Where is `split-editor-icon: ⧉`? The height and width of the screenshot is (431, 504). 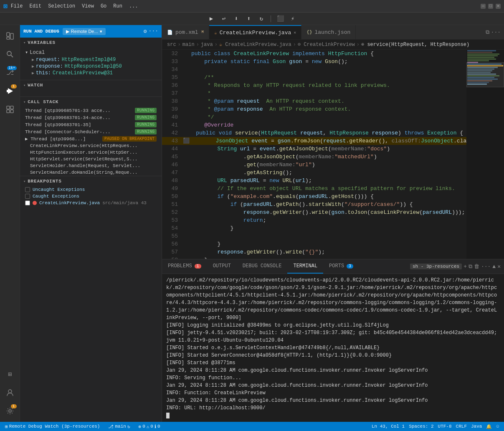 split-editor-icon: ⧉ is located at coordinates (488, 33).